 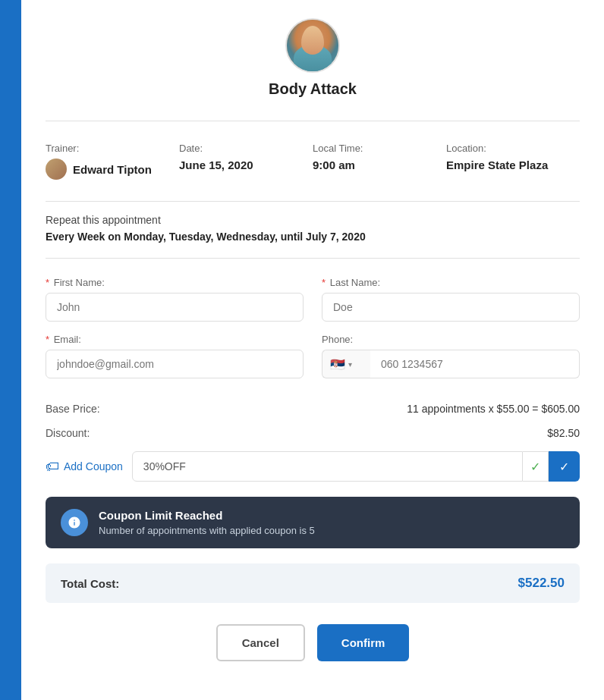 I want to click on left-bar, so click(x=11, y=350).